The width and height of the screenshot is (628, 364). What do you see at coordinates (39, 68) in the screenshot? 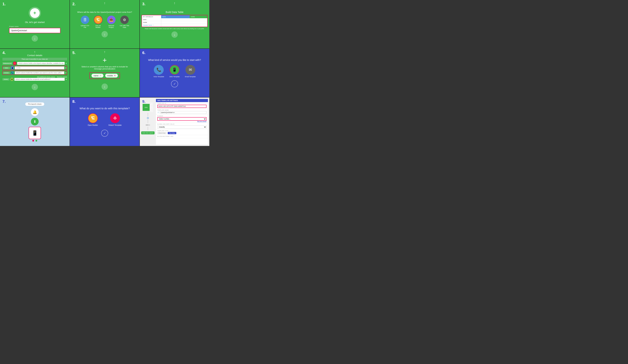
I see `sms-input` at bounding box center [39, 68].